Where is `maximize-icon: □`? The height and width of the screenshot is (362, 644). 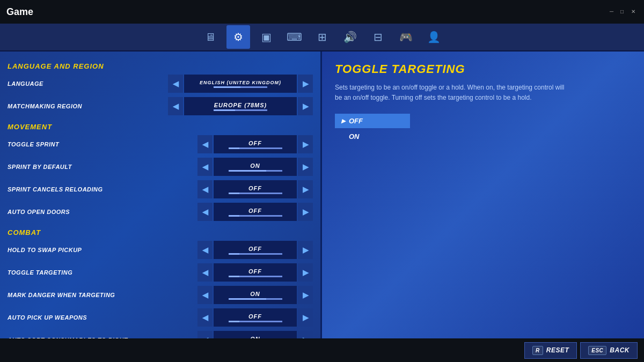 maximize-icon: □ is located at coordinates (624, 12).